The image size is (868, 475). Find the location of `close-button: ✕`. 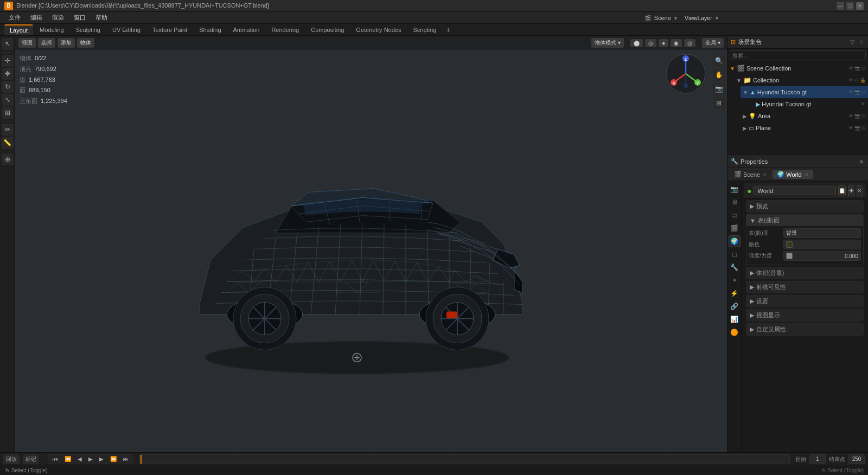

close-button: ✕ is located at coordinates (860, 6).